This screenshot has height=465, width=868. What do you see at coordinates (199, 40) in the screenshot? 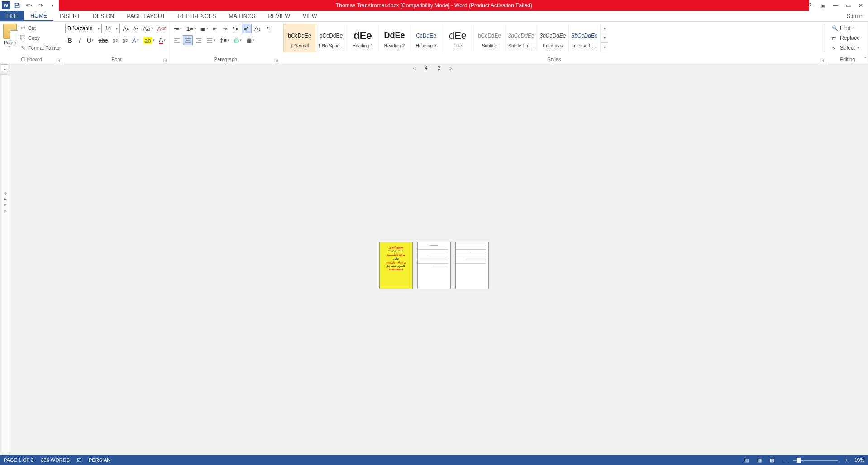
I see `align-right-button` at bounding box center [199, 40].